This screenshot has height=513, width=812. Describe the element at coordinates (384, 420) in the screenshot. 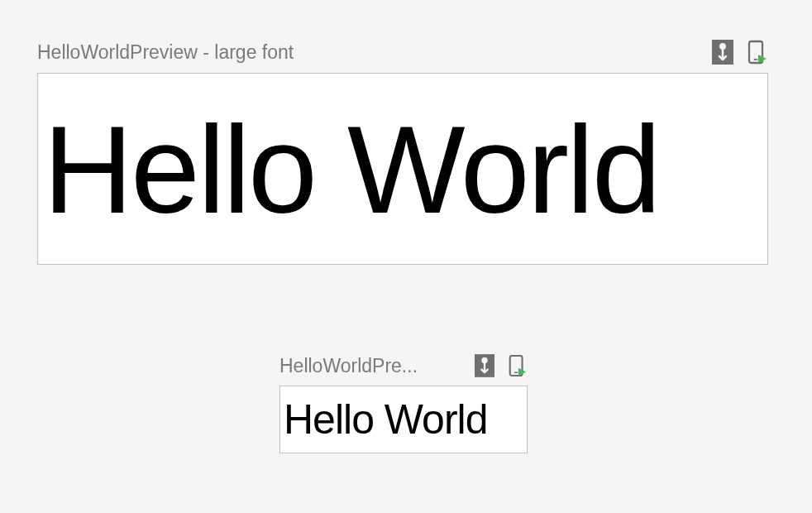

I see `preview-content-small: Hello World` at that location.